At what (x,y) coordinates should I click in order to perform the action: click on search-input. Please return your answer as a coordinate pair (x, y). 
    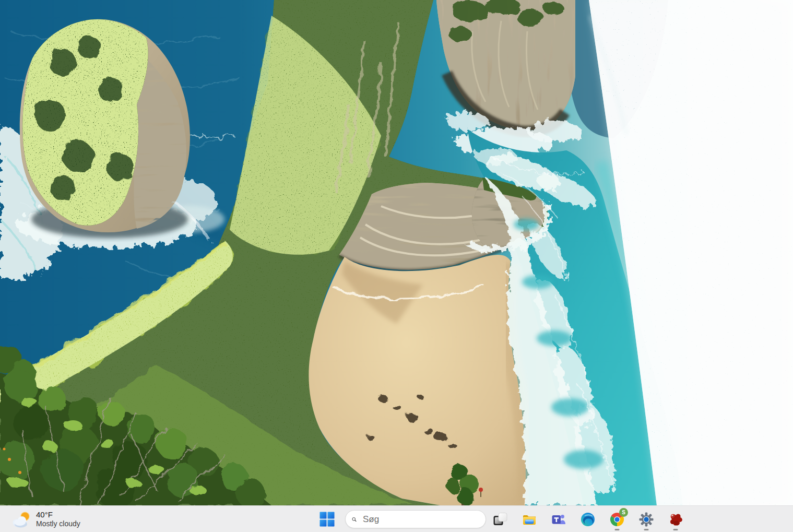
    Looking at the image, I should click on (421, 519).